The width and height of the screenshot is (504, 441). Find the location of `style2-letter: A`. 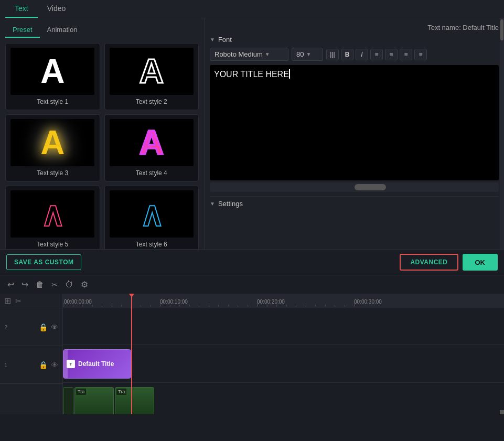

style2-letter: A is located at coordinates (152, 71).